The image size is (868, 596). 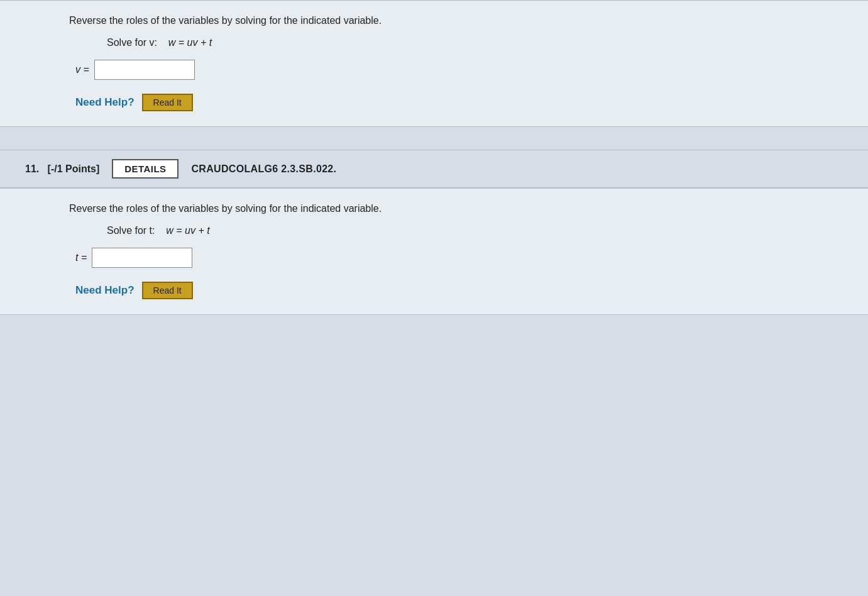 I want to click on problem11-instruction: Reverse the roles of the variables by so…, so click(x=434, y=209).